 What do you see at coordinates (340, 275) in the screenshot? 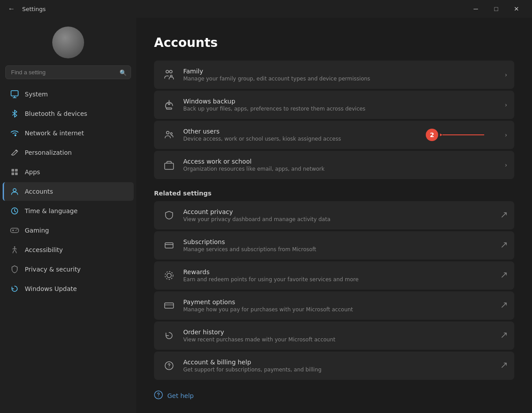
I see `rewards-text: Rewards Earn and redeem points for using…` at bounding box center [340, 275].